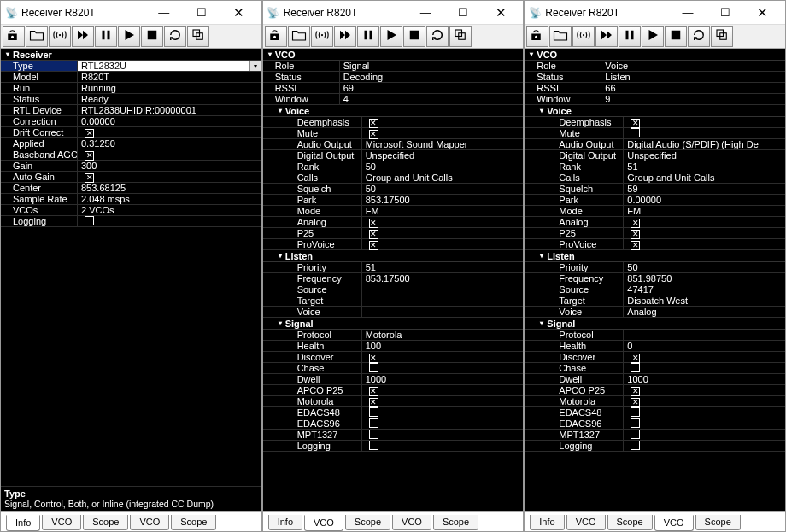 Image resolution: width=786 pixels, height=532 pixels. What do you see at coordinates (132, 210) in the screenshot?
I see `prop-row-vcos: VCOs2 VCOs` at bounding box center [132, 210].